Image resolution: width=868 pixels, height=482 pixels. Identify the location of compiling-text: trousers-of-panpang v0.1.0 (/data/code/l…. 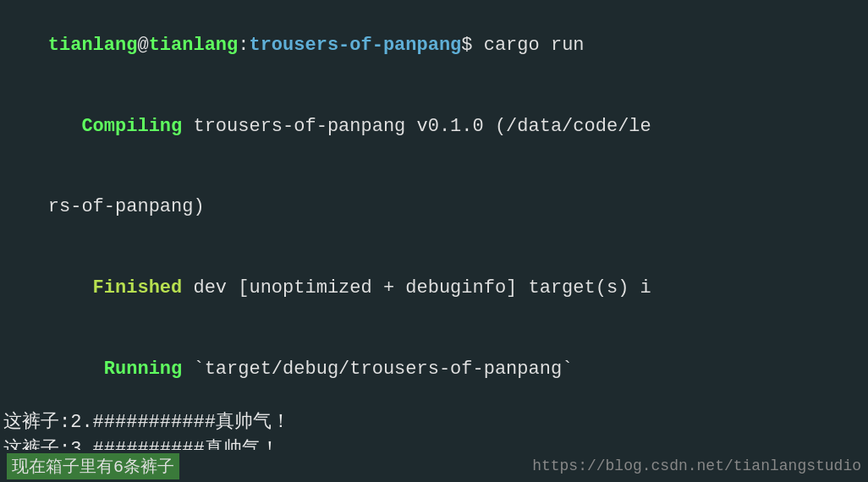
(416, 127).